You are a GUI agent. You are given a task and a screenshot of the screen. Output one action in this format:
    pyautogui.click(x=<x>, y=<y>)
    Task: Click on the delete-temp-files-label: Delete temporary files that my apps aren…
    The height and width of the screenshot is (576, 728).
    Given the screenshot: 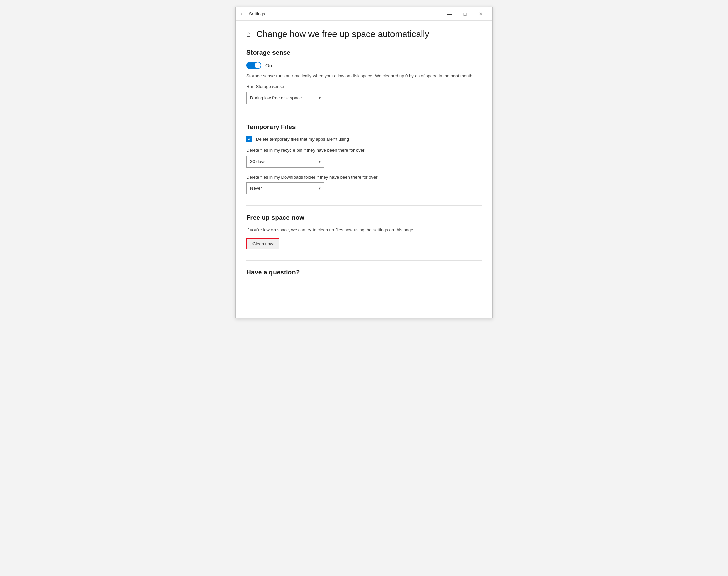 What is the action you would take?
    pyautogui.click(x=302, y=139)
    